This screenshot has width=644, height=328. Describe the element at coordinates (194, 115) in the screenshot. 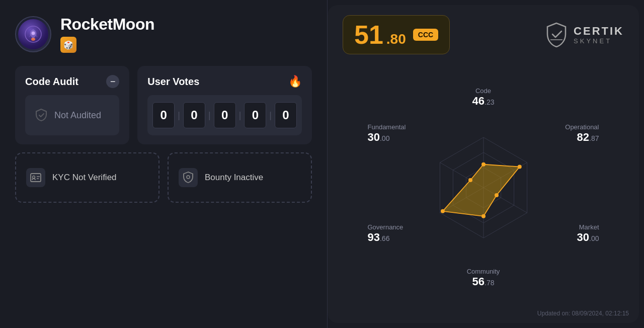

I see `vote-digit-1: 0` at that location.